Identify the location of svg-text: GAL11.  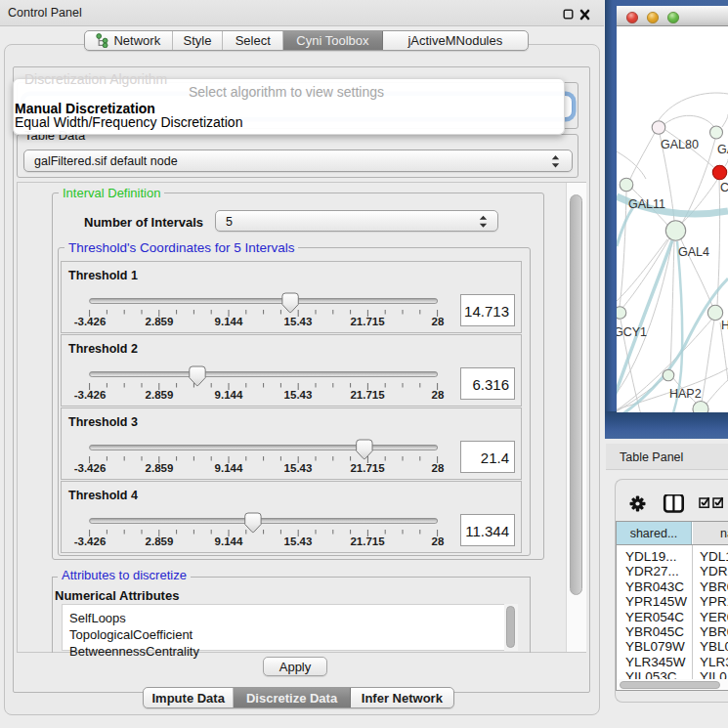
(647, 204).